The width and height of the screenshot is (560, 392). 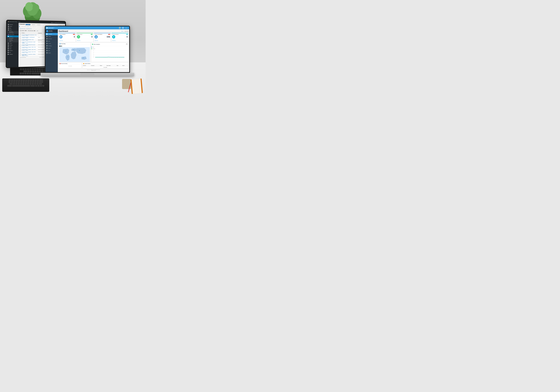 What do you see at coordinates (23, 53) in the screenshot?
I see `wp-edit-7: Bewerken` at bounding box center [23, 53].